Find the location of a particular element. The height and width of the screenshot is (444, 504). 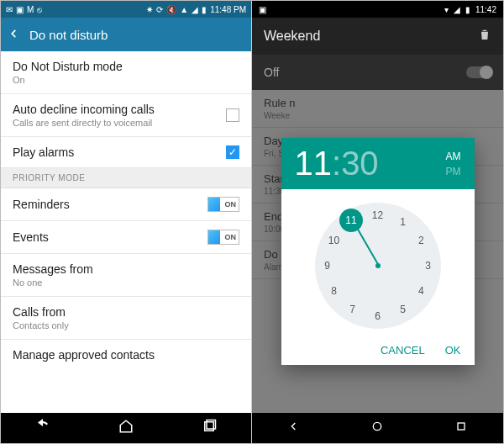

nav-bar-left is located at coordinates (126, 428).